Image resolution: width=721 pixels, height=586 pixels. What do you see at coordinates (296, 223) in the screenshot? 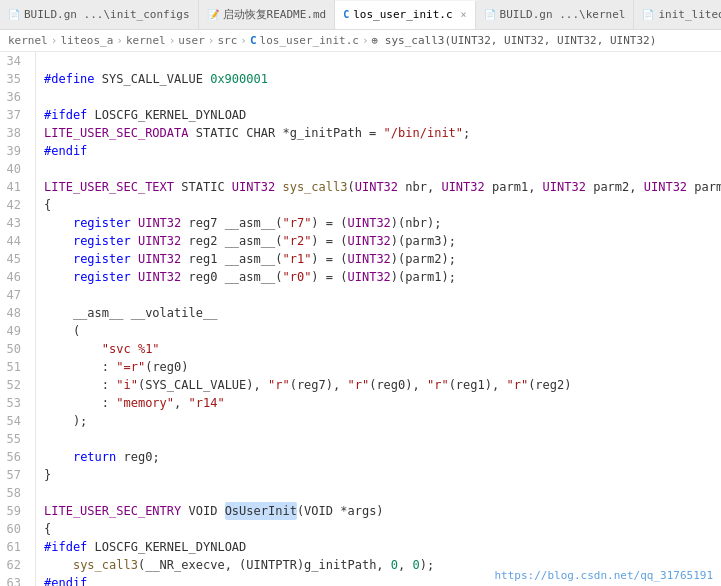
I see `token-string: "r7"` at bounding box center [296, 223].